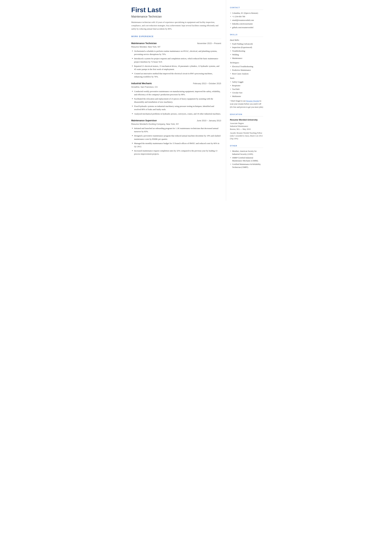 Image resolution: width=392 pixels, height=554 pixels. What do you see at coordinates (247, 18) in the screenshot?
I see `contact-section: CONTACT Columbia, SC (Open to Remote) +1…` at bounding box center [247, 18].